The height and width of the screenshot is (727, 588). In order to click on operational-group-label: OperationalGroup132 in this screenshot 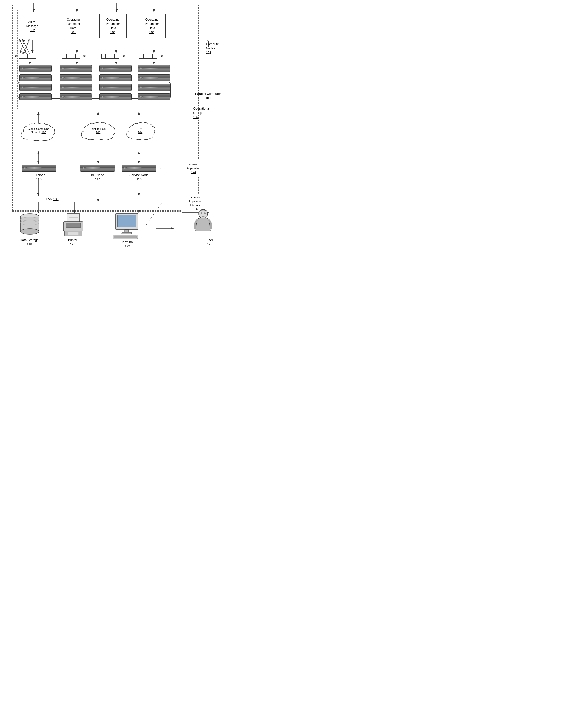, I will do `click(201, 113)`.